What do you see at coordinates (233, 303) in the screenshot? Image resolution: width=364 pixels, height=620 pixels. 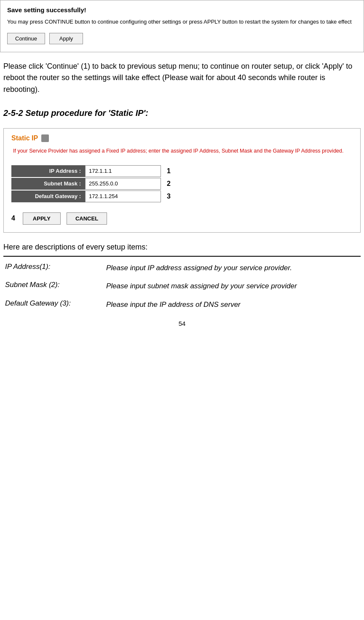 I see `desc-def-gateway: Please input the IP address of DNS serve…` at bounding box center [233, 303].